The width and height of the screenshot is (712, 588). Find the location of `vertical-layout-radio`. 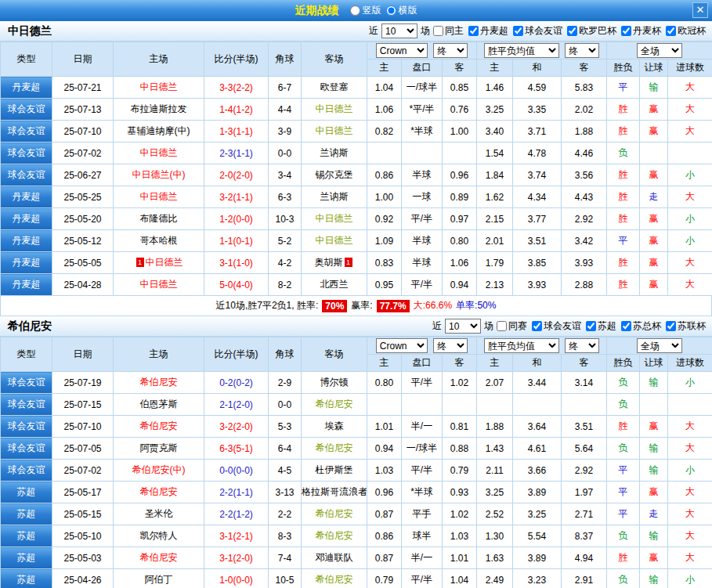

vertical-layout-radio is located at coordinates (356, 11).